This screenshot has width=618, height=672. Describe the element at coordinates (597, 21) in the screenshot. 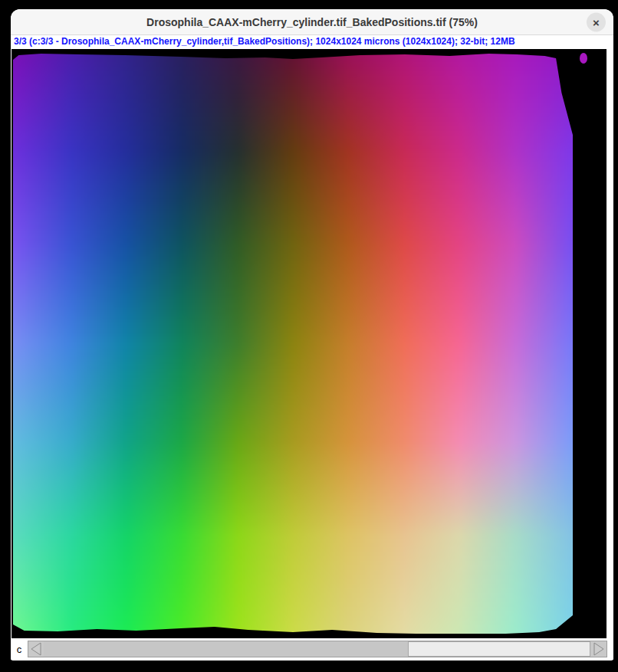

I see `close-icon: ×` at that location.